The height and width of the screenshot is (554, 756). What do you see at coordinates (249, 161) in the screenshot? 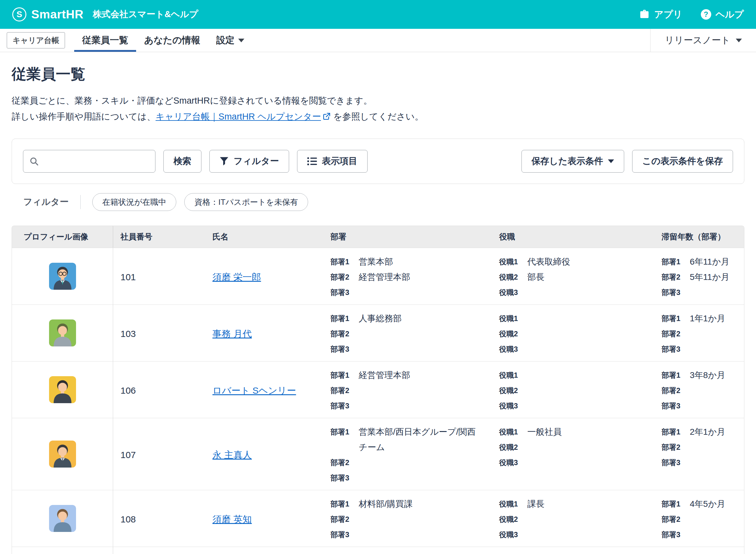
I see `filter-button: フィルター` at bounding box center [249, 161].